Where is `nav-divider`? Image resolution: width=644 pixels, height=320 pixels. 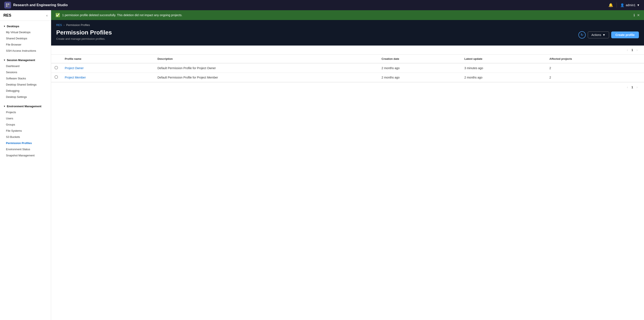
nav-divider is located at coordinates (616, 5).